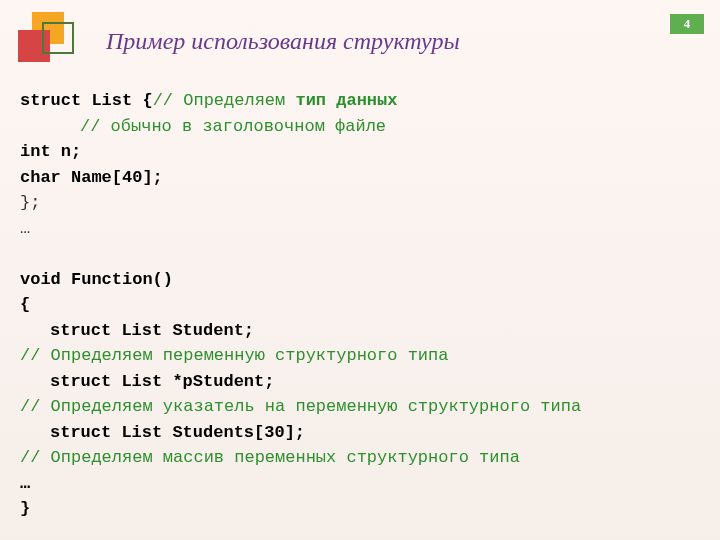 The width and height of the screenshot is (720, 540). Describe the element at coordinates (346, 100) in the screenshot. I see `code-comment-bold: тип данных` at that location.